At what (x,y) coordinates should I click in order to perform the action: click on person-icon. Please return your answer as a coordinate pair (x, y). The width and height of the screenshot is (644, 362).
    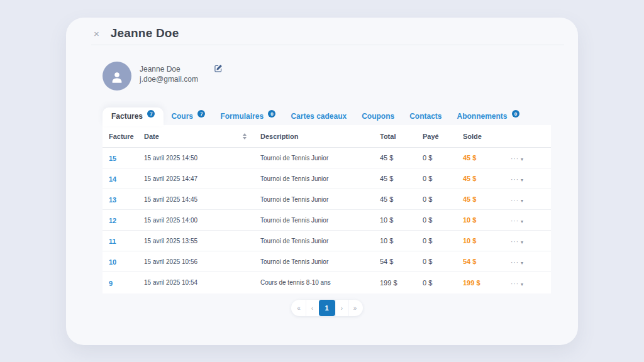
    Looking at the image, I should click on (117, 77).